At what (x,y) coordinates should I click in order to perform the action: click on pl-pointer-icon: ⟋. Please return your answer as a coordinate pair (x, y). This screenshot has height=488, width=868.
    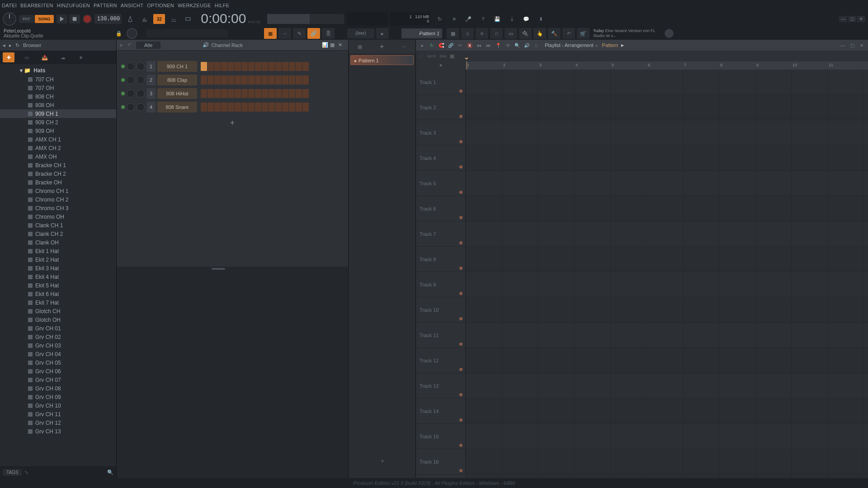
    Looking at the image, I should click on (421, 56).